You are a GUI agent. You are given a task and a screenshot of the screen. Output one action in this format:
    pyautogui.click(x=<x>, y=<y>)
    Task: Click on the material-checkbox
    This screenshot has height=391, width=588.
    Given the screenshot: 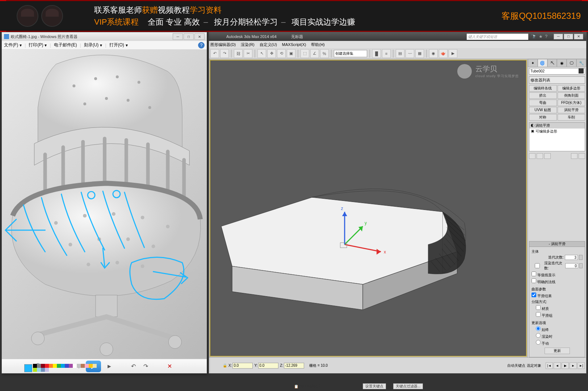 What is the action you would take?
    pyautogui.click(x=538, y=308)
    